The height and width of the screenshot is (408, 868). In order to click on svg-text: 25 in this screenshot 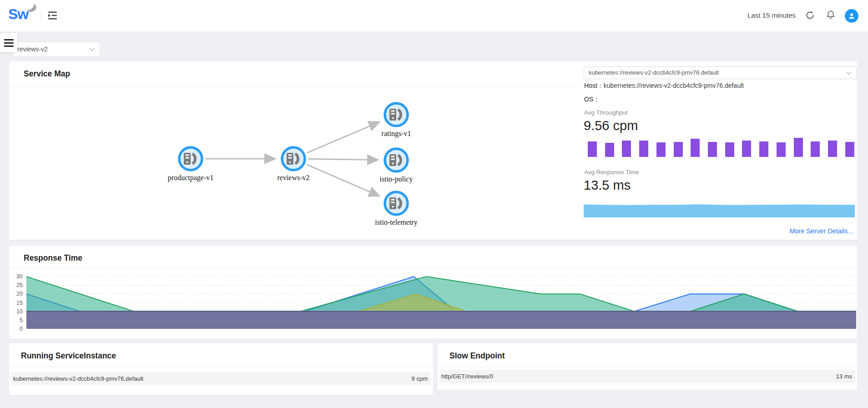, I will do `click(20, 285)`.